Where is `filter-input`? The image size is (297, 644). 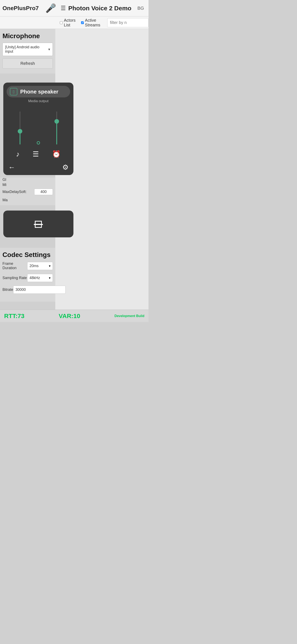
filter-input is located at coordinates (128, 23).